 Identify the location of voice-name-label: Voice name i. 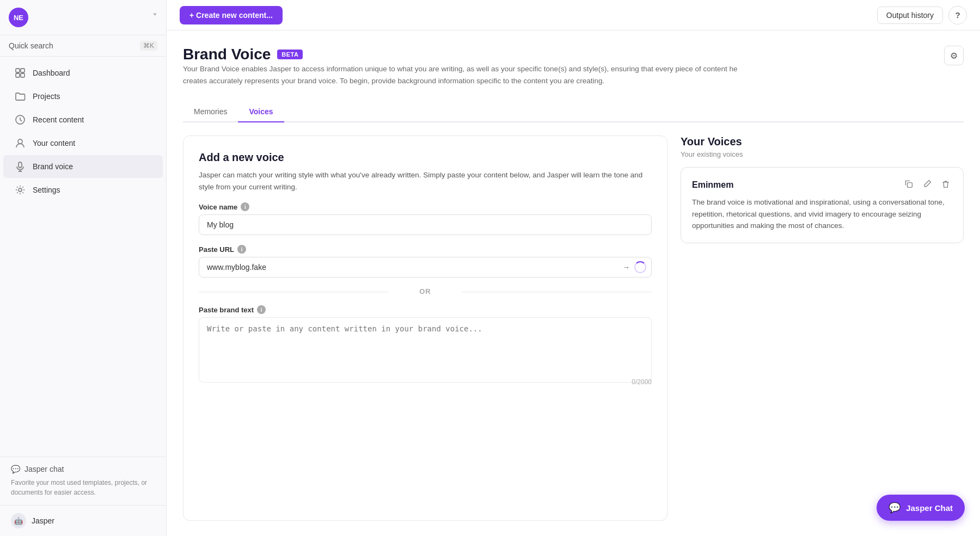
(425, 207).